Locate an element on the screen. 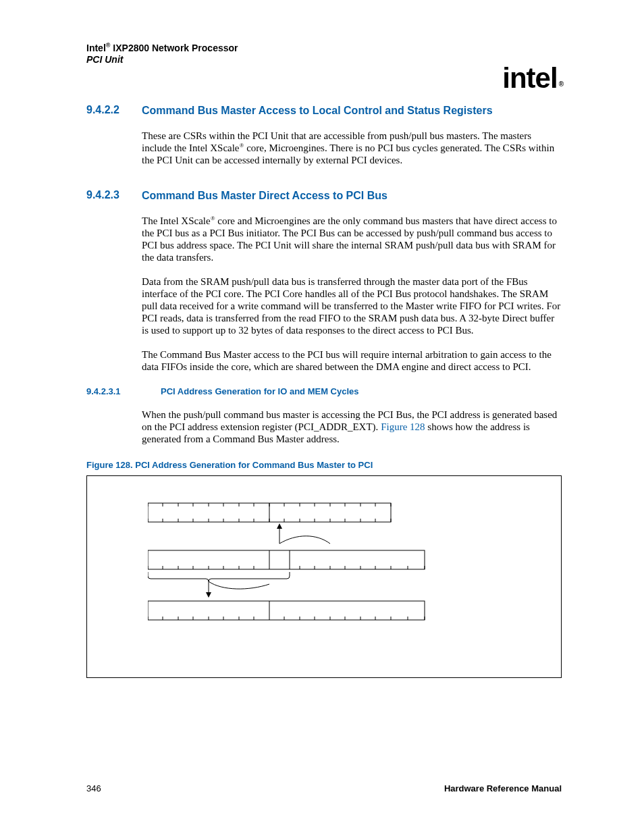 The width and height of the screenshot is (644, 834). header-subtitle: PCI Unit is located at coordinates (324, 60).